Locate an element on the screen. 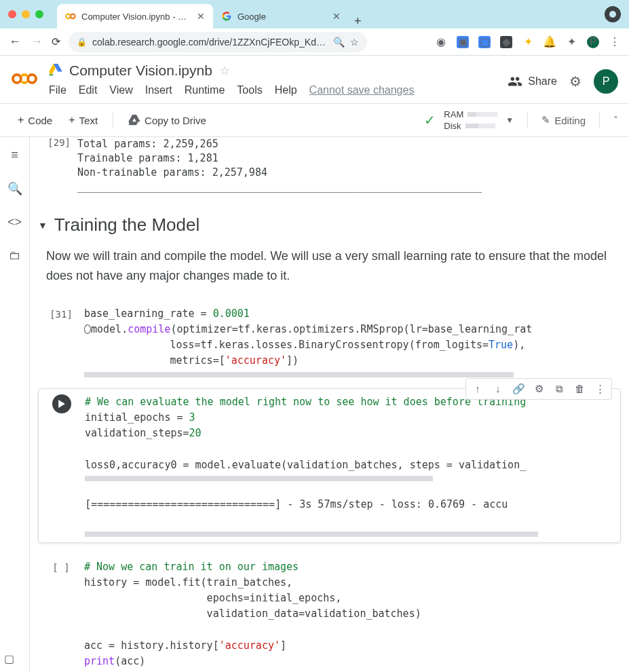 The height and width of the screenshot is (672, 629). add-text-label: Text is located at coordinates (89, 121).